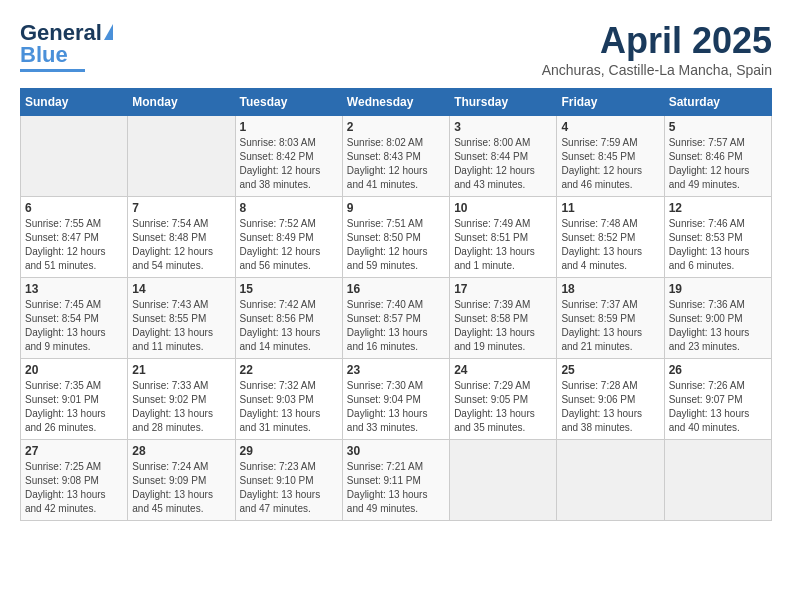 The height and width of the screenshot is (612, 792). Describe the element at coordinates (288, 156) in the screenshot. I see `calendar-cell: 1Sunrise: 8:03 AM Sunset: 8:42 PM Daylig…` at that location.